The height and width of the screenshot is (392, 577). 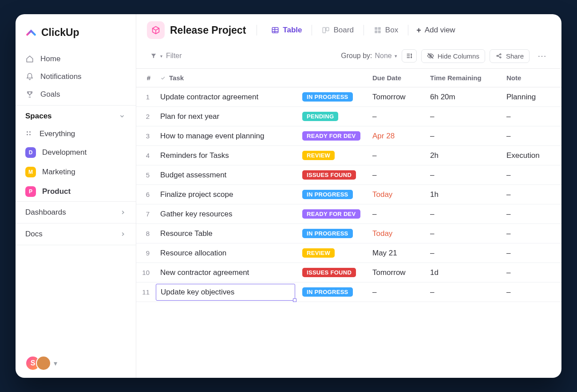 What do you see at coordinates (397, 253) in the screenshot?
I see `due-cell: May 21` at bounding box center [397, 253].